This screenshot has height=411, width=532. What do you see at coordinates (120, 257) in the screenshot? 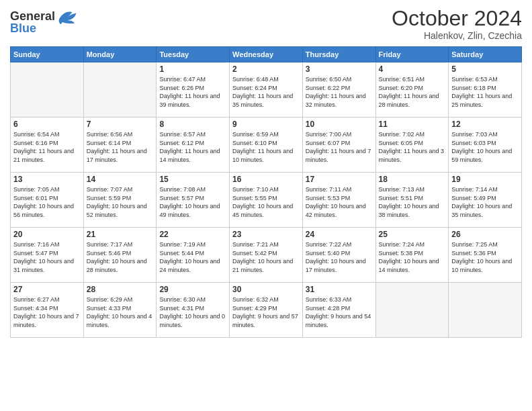
I see `day-info: Sunrise: 7:17 AM Sunset: 5:46 PM Dayligh…` at bounding box center [120, 257].